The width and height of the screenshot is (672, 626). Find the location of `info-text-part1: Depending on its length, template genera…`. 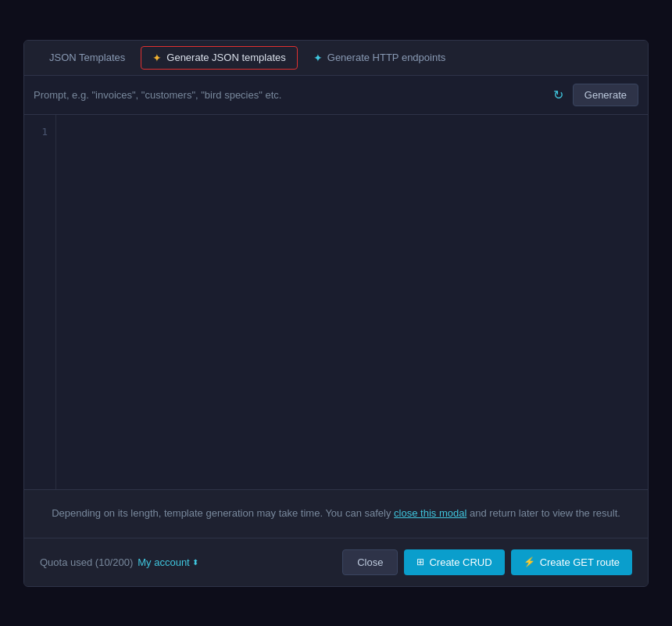

info-text-part1: Depending on its length, template genera… is located at coordinates (223, 513).